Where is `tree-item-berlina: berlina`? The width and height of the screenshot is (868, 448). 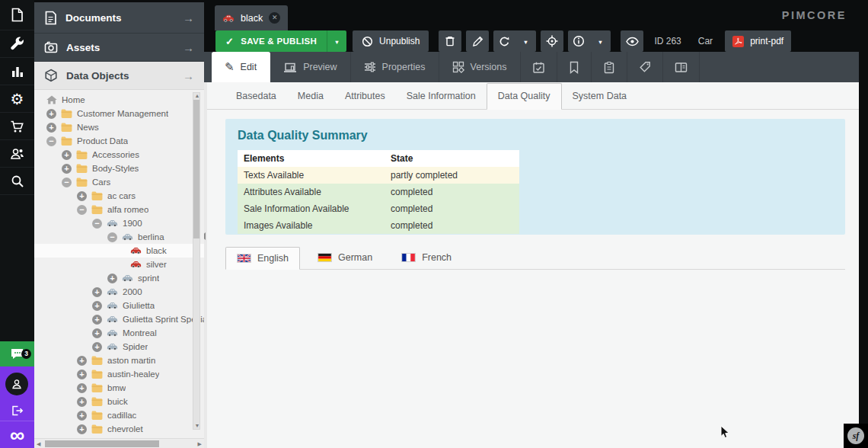
tree-item-berlina: berlina is located at coordinates (119, 237).